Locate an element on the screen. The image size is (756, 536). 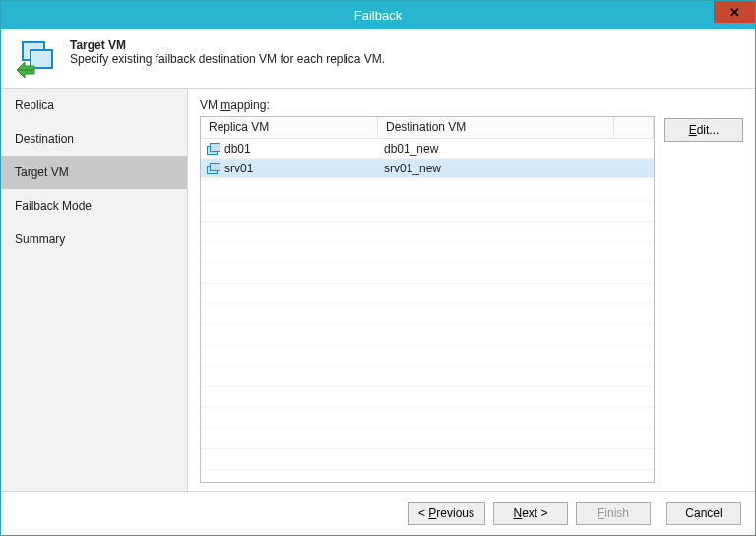
sidebar-item-failback-mode: Failback Mode is located at coordinates (94, 206).